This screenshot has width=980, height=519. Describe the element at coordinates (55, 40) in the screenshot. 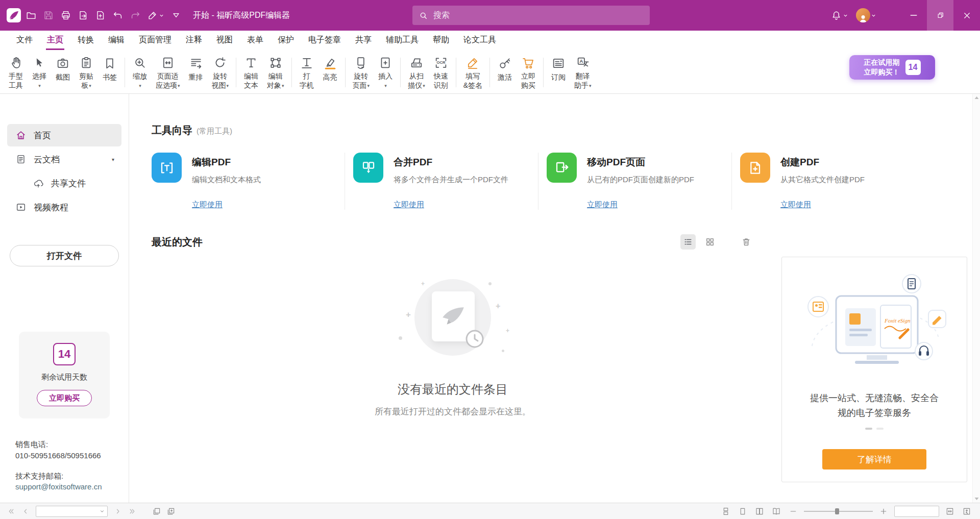

I see `menu-item-1: 主页` at that location.